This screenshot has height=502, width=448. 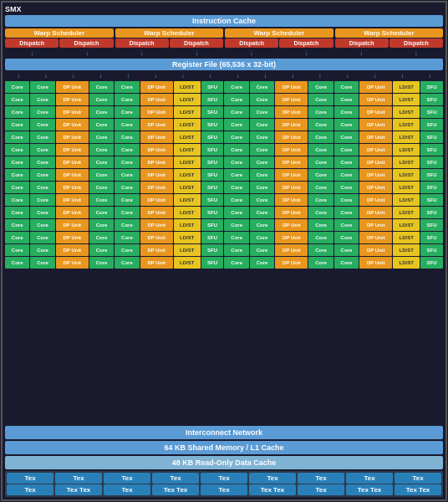 I want to click on warp-scheduler-label-3: Warp Scheduler, so click(x=279, y=33).